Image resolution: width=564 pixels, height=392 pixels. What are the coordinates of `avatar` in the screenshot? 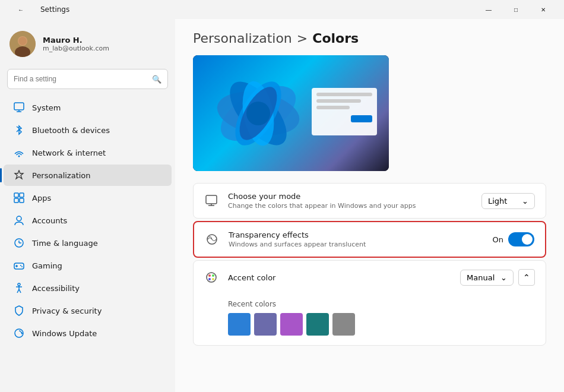 It's located at (23, 44).